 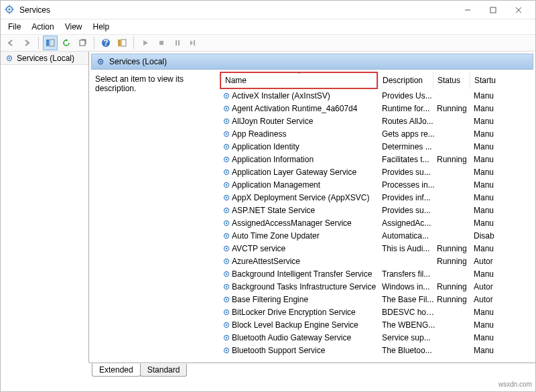 I want to click on window-title: Services, so click(x=237, y=10).